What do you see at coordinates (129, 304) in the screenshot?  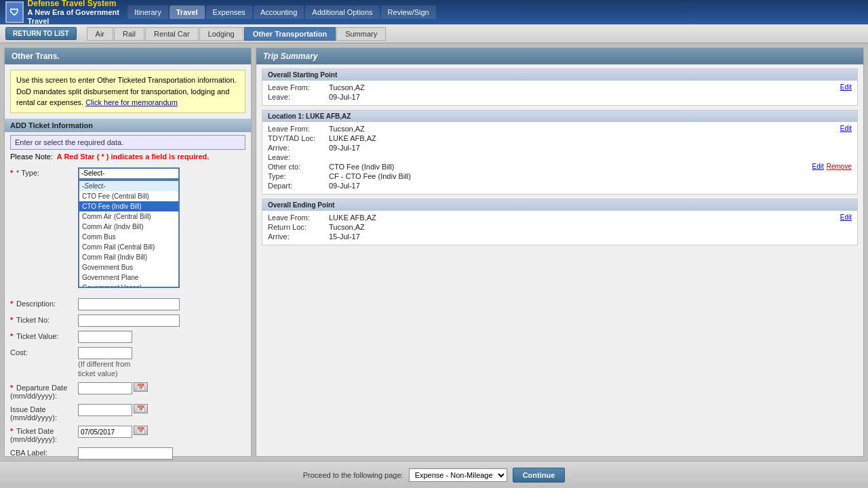 I see `description-input` at bounding box center [129, 304].